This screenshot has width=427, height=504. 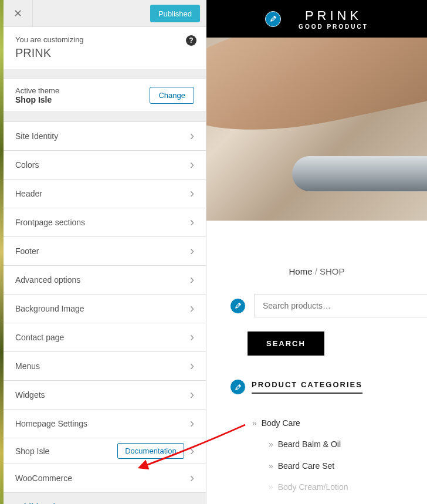 I want to click on top-bar: ✕ Published, so click(x=104, y=13).